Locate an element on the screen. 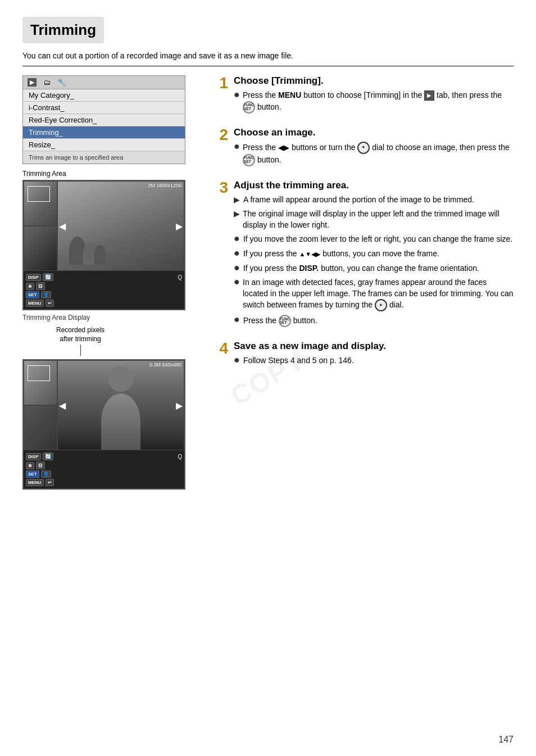  step-2-item-1: ● Press the ◀▶ buttons or turn the dial … is located at coordinates (374, 154).